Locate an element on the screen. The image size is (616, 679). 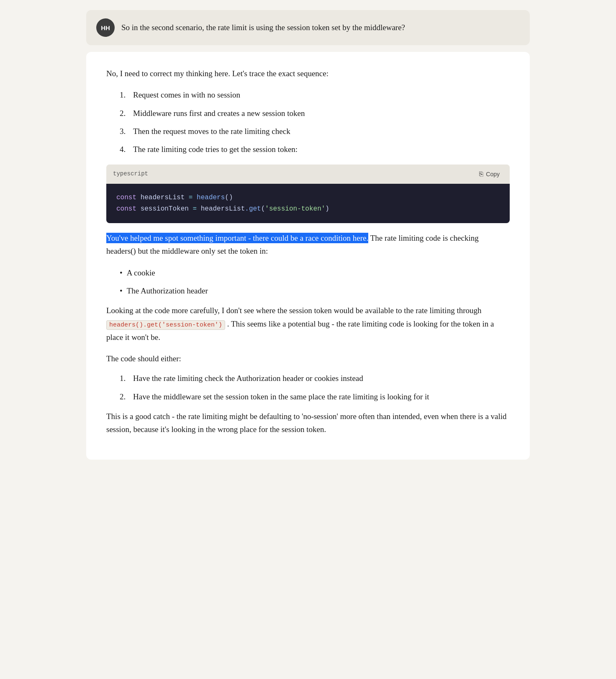
steps-list: Request comes in with no session Middlew… is located at coordinates (315, 122).